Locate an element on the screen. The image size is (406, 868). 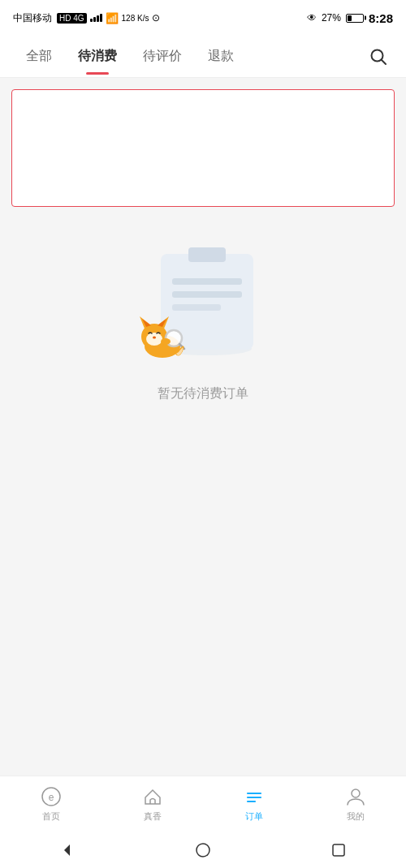
nav-item-zhenxiang: 真香 is located at coordinates (153, 805).